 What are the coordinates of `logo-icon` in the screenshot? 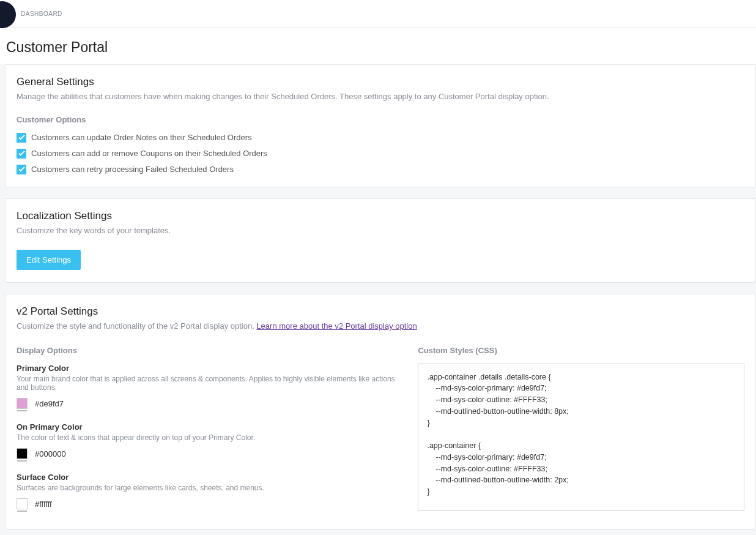 It's located at (8, 15).